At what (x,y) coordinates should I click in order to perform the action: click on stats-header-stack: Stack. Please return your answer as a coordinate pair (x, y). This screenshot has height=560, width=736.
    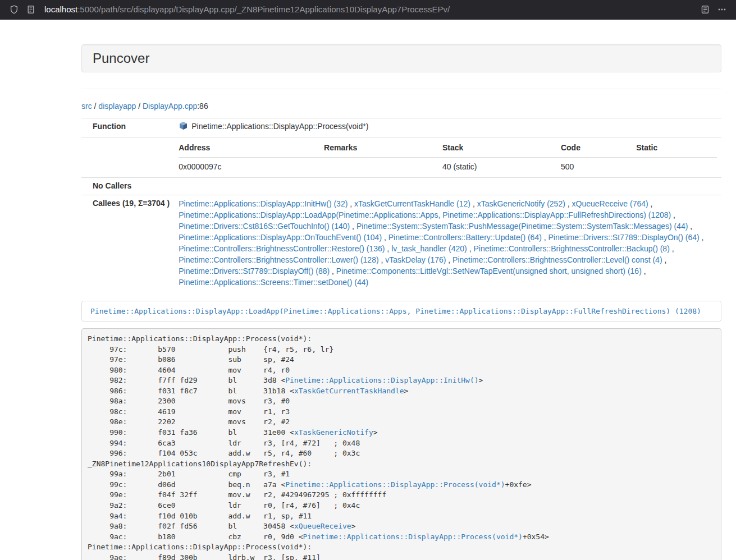
    Looking at the image, I should click on (502, 149).